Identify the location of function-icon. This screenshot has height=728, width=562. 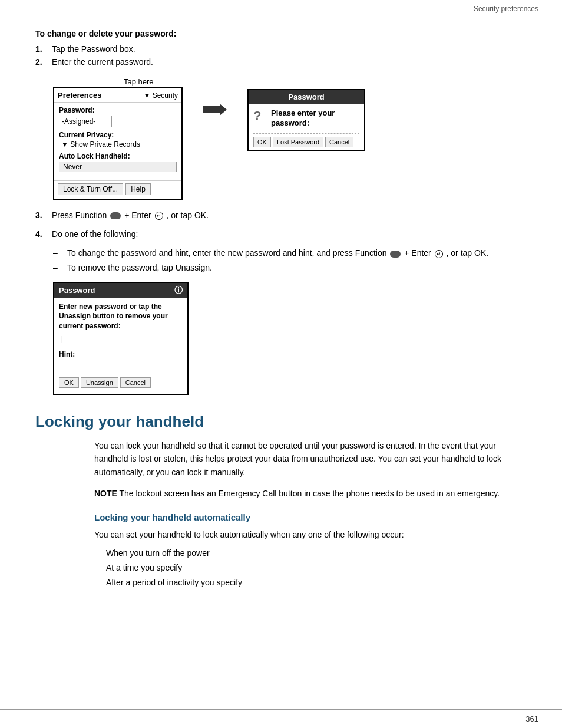
(115, 216).